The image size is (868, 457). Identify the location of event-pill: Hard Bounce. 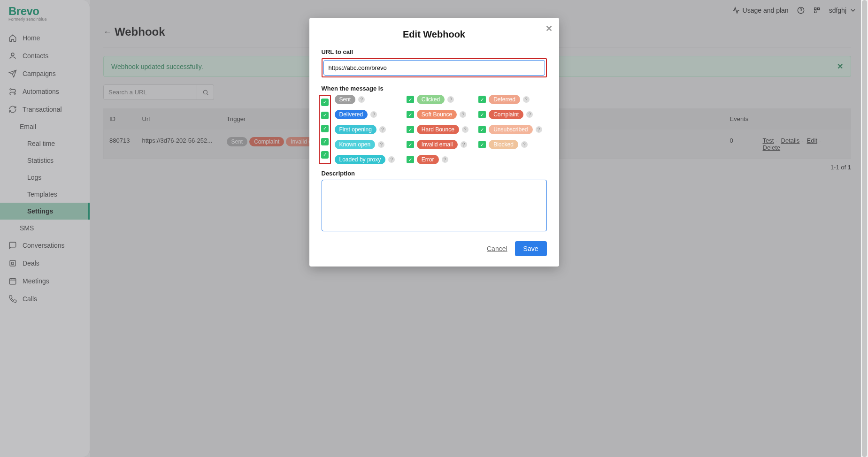
(438, 129).